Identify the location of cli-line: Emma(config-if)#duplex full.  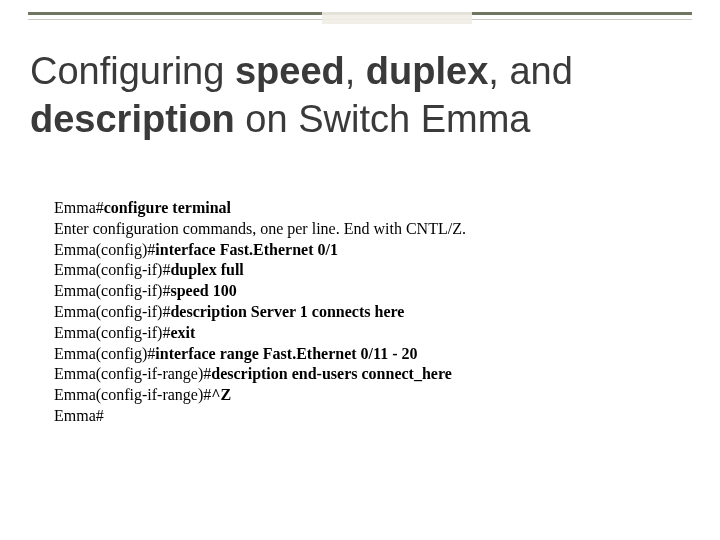
(372, 270).